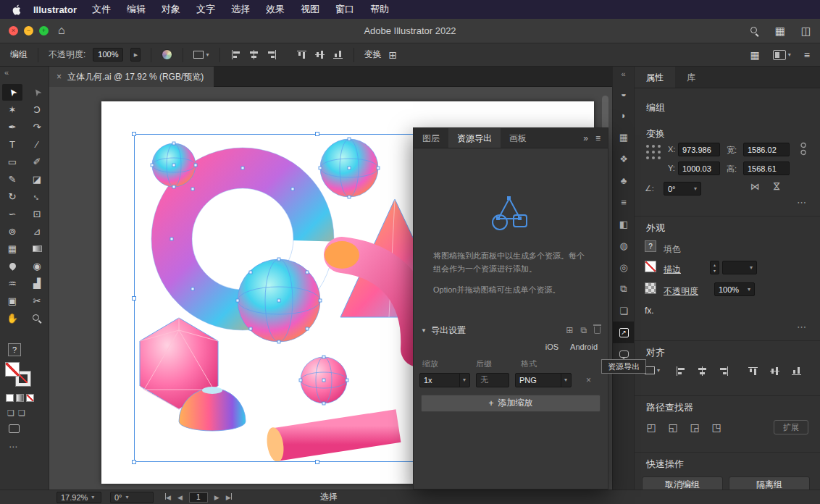 The image size is (820, 504). Describe the element at coordinates (7, 72) in the screenshot. I see `collapse-tools-icon: «` at that location.